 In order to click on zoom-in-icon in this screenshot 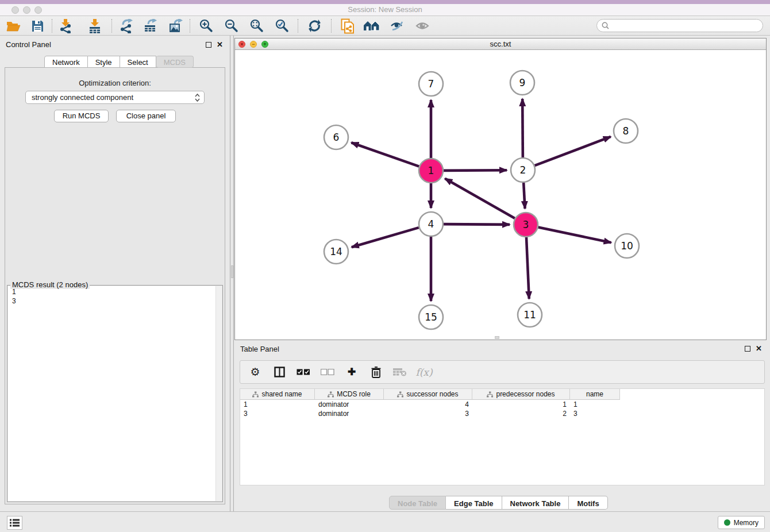, I will do `click(206, 26)`.